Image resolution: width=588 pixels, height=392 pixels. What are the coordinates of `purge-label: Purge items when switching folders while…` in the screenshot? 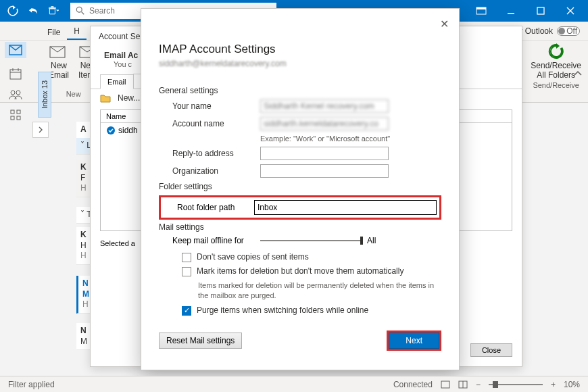 It's located at (283, 310).